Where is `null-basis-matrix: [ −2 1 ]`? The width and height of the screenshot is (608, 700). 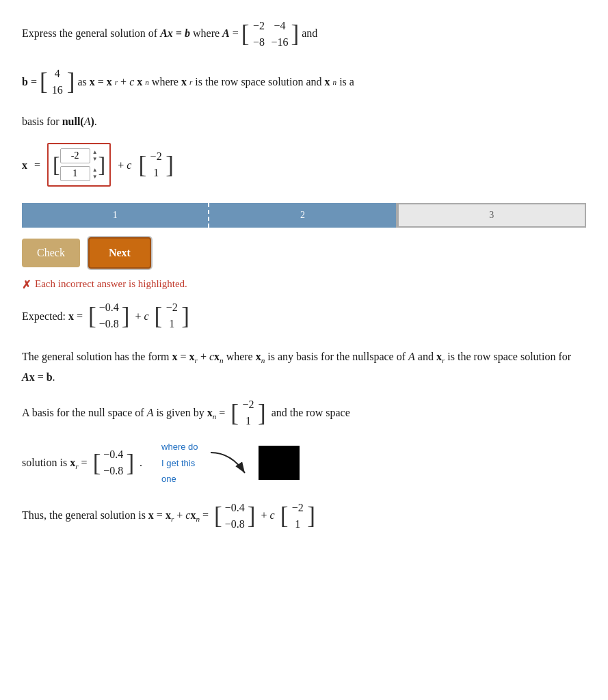 null-basis-matrix: [ −2 1 ] is located at coordinates (248, 413).